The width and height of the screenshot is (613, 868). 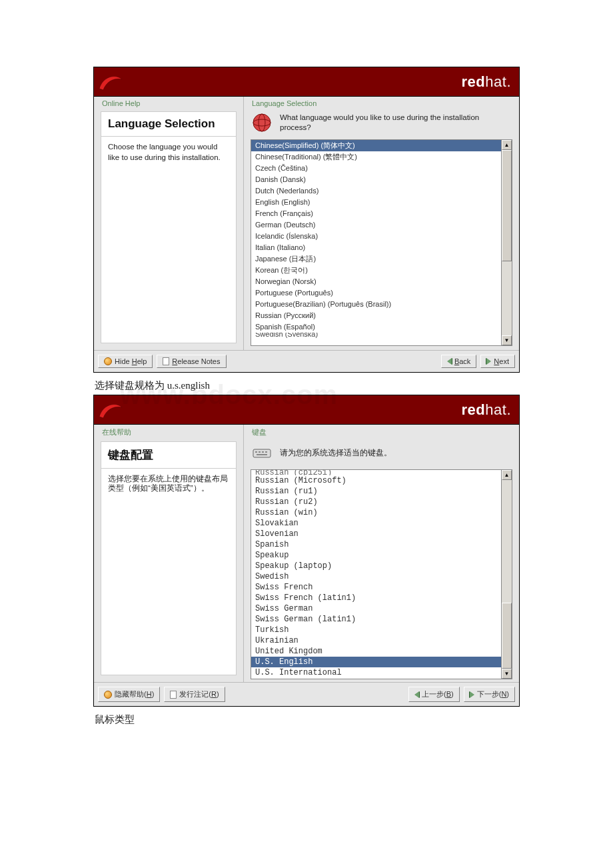 What do you see at coordinates (498, 361) in the screenshot?
I see `next-button: Next` at bounding box center [498, 361].